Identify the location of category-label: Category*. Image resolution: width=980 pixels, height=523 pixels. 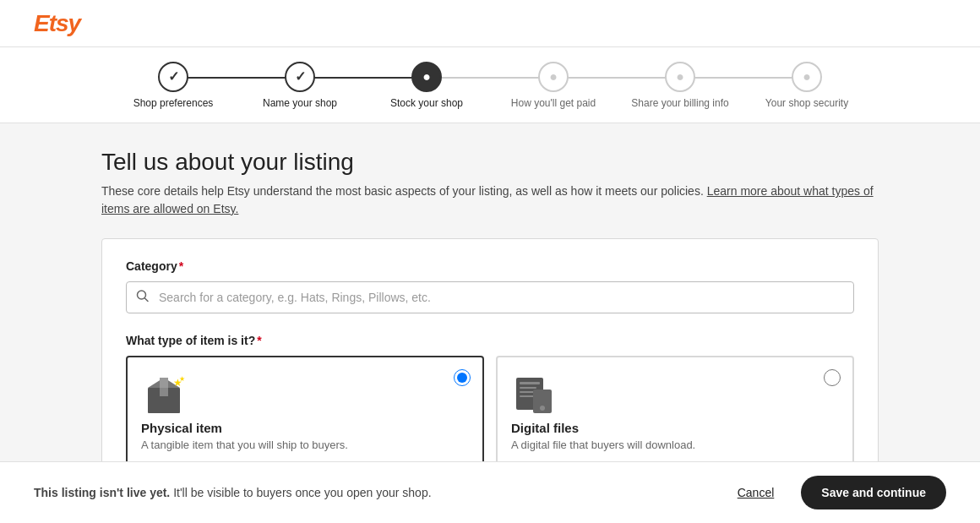
(490, 266).